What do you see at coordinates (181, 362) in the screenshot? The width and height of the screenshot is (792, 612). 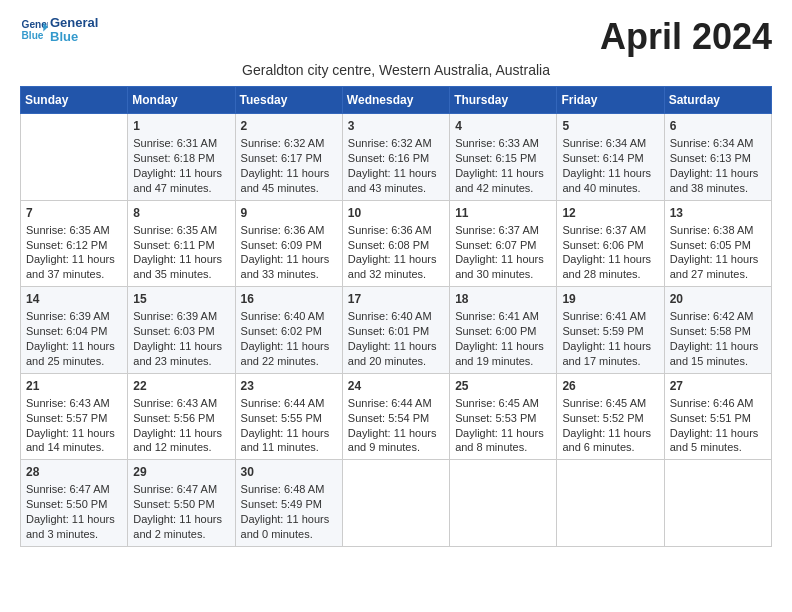 I see `cell-line-3: and 23 minutes.` at bounding box center [181, 362].